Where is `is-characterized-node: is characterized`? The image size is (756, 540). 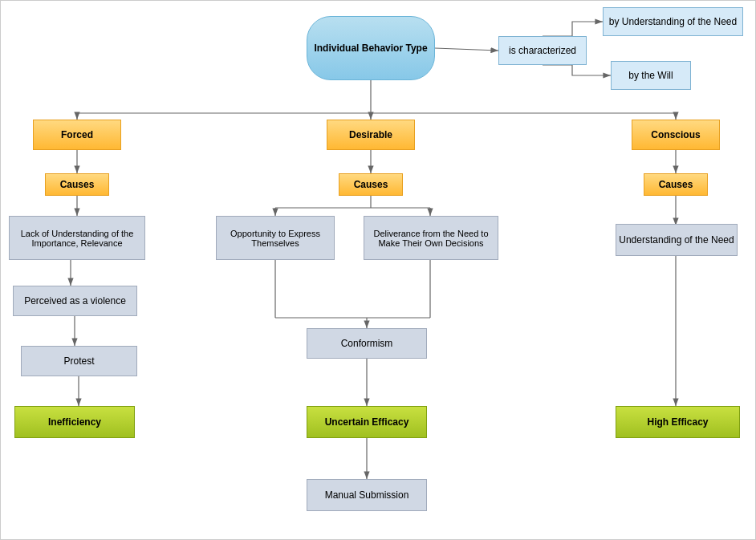
is-characterized-node: is characterized is located at coordinates (543, 51).